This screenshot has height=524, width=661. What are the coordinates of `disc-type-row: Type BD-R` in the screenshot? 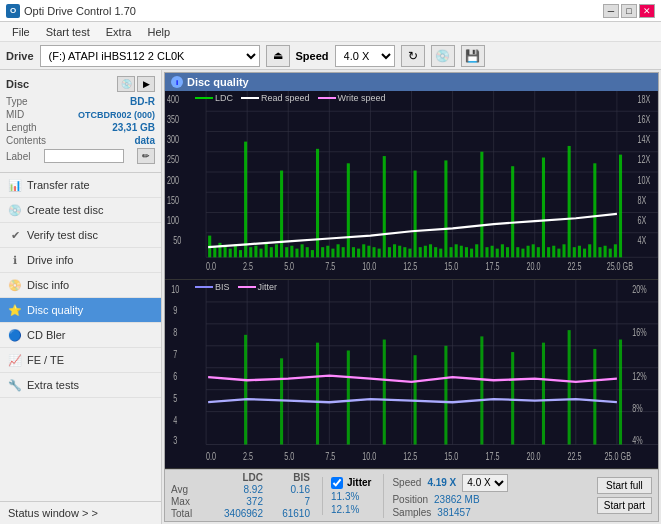 It's located at (80, 102).